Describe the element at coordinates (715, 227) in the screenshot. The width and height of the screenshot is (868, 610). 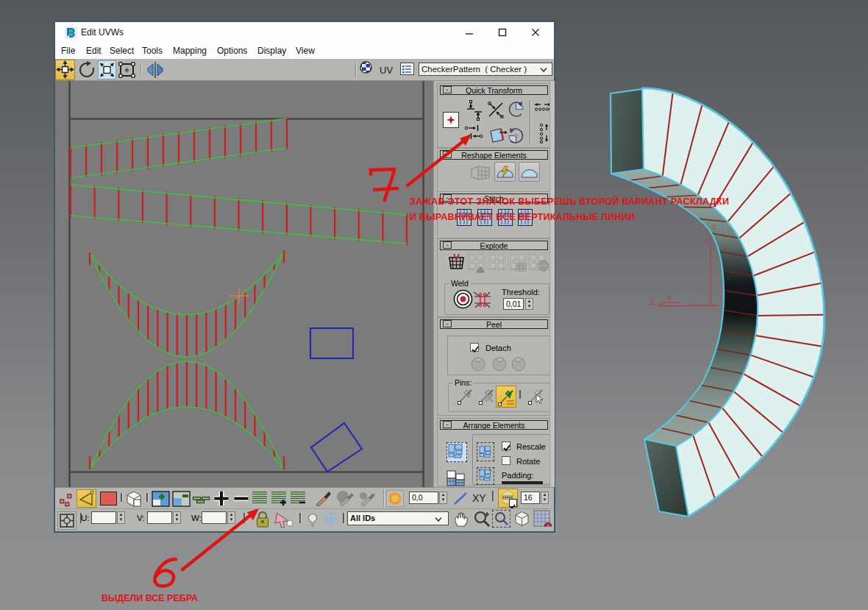
I see `svg-text: z` at that location.